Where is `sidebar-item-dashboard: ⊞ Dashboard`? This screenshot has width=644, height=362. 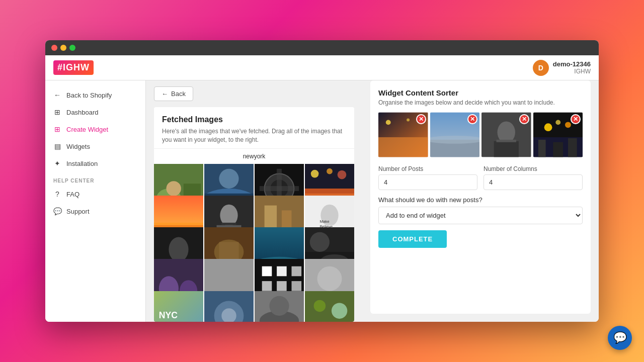 sidebar-item-dashboard: ⊞ Dashboard is located at coordinates (96, 112).